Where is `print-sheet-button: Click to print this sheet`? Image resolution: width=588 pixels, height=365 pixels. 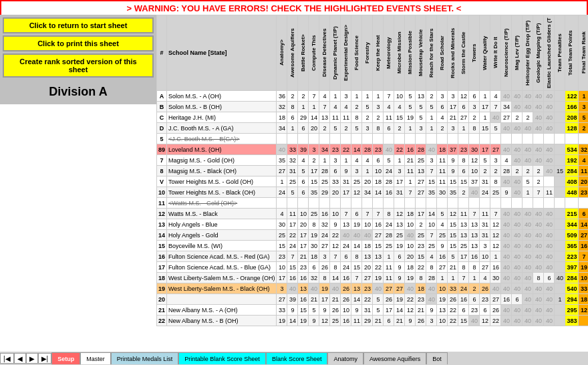 print-sheet-button: Click to print this sheet is located at coordinates (78, 43).